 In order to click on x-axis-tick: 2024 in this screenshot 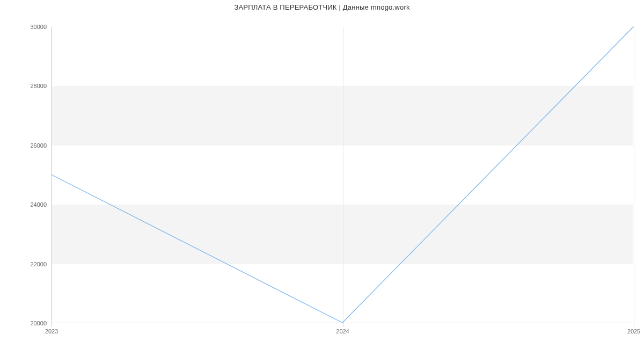, I will do `click(342, 329)`.